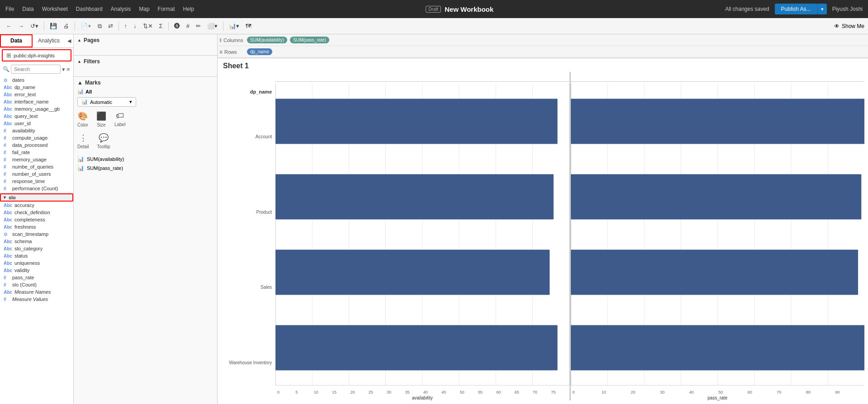 The height and width of the screenshot is (404, 868). What do you see at coordinates (161, 26) in the screenshot?
I see `aggregation-button: Σ` at bounding box center [161, 26].